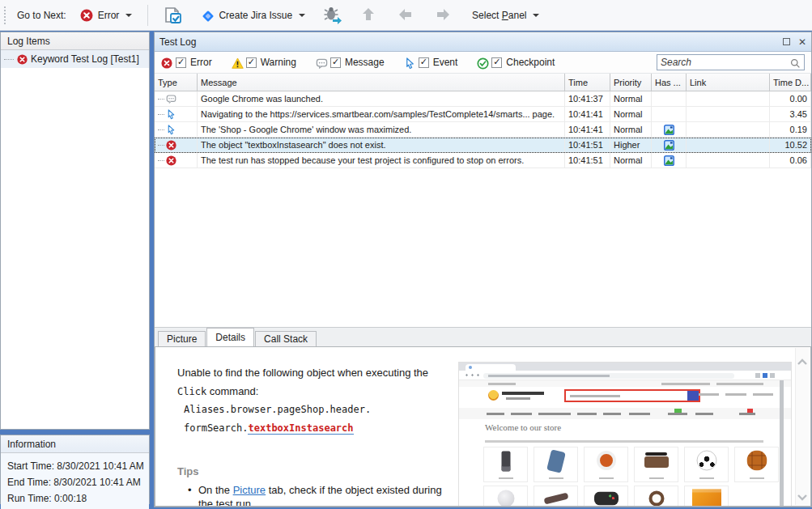 Image resolution: width=812 pixels, height=509 pixels. I want to click on cell-message: Google Chrome was launched., so click(381, 99).